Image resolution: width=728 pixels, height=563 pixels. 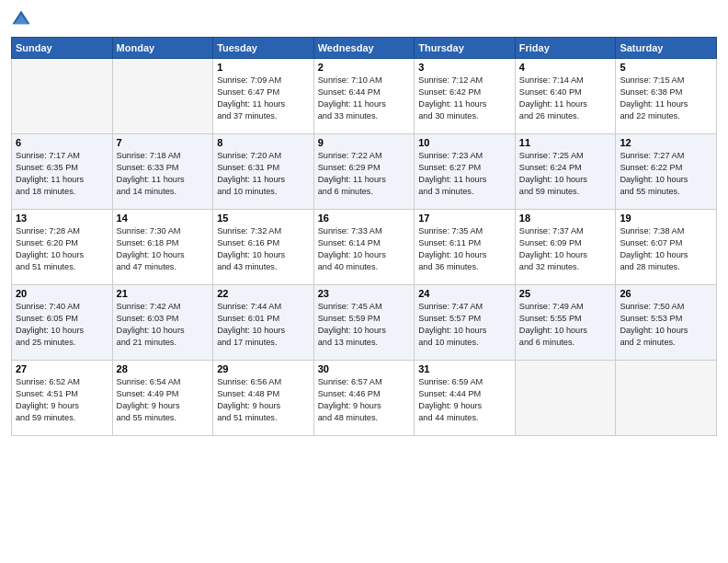 I want to click on calendar-cell: 27Sunrise: 6:52 AMSunset: 4:51 PMDayligh…, so click(x=63, y=398).